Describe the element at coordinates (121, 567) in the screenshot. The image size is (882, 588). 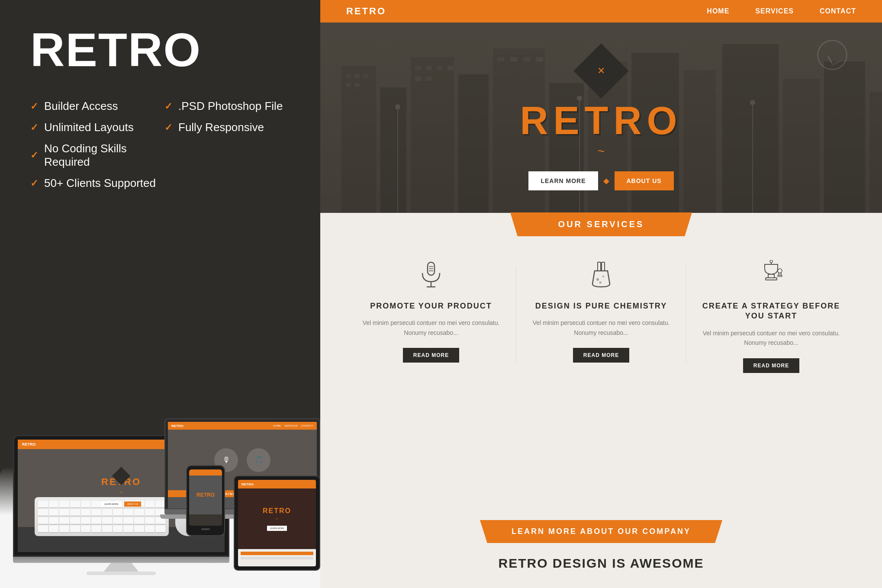
I see `monitor-stand` at that location.